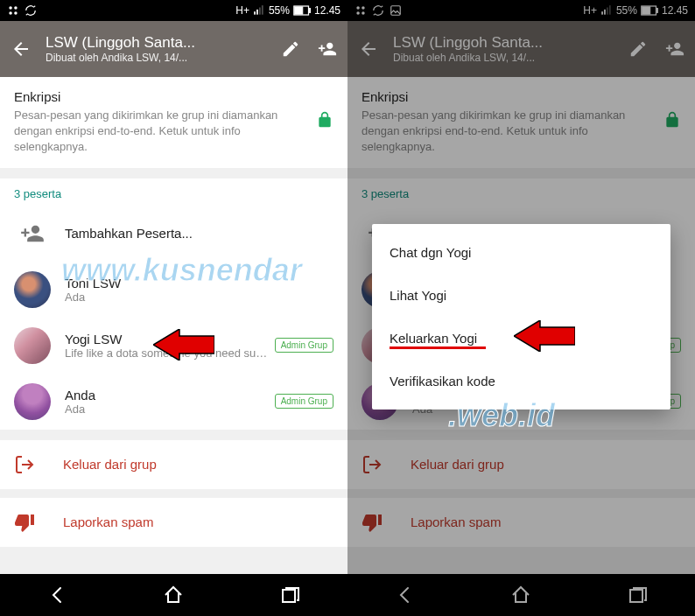 This screenshot has width=695, height=616. Describe the element at coordinates (173, 290) in the screenshot. I see `member-row-toni: Toni LSW Ada` at that location.